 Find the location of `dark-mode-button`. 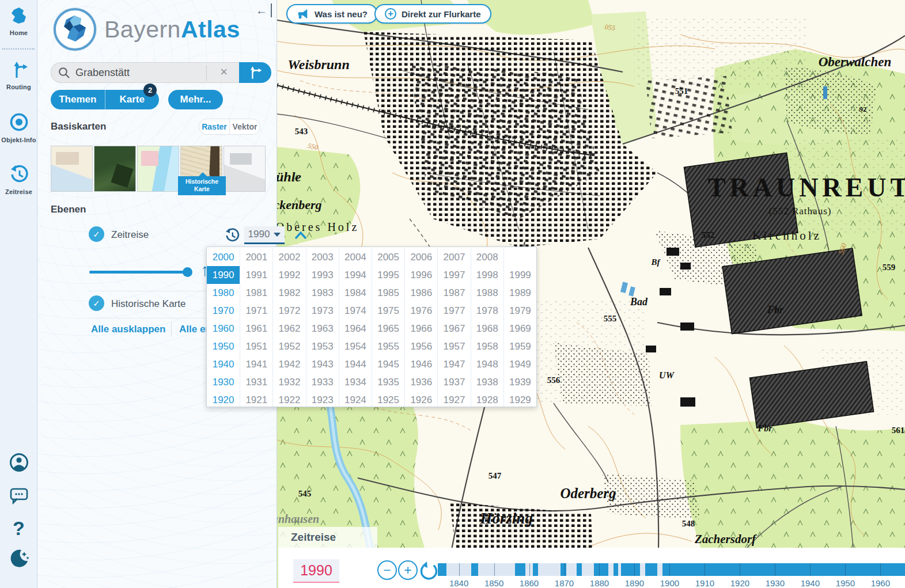

dark-mode-button is located at coordinates (18, 559).